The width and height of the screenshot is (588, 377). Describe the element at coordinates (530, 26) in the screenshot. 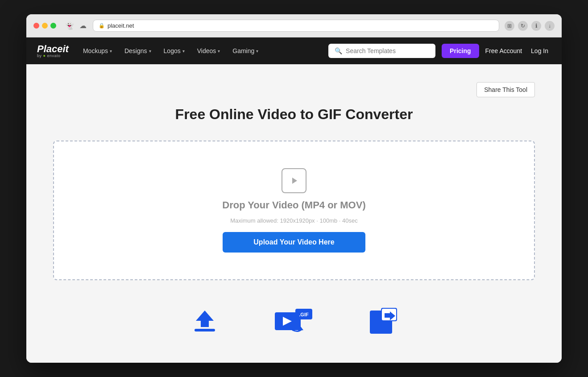

I see `browser-icons-right: ⊞ ↻ ℹ ↓` at that location.